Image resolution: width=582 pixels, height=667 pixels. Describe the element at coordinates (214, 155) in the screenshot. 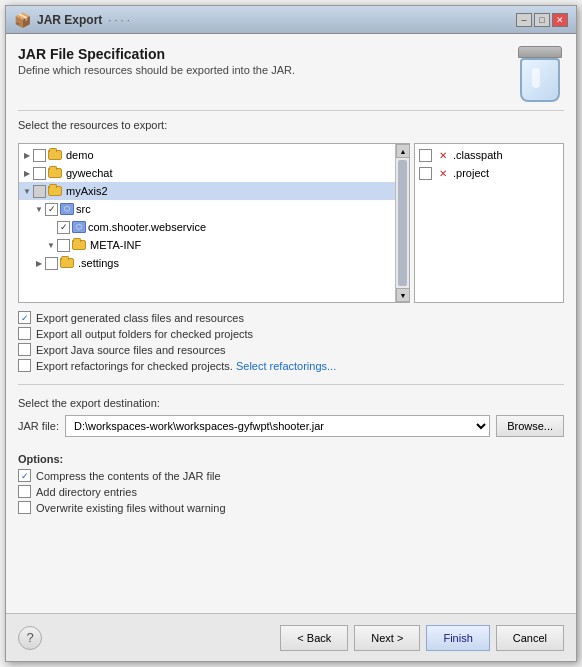

I see `tree-item-demo: demo` at that location.